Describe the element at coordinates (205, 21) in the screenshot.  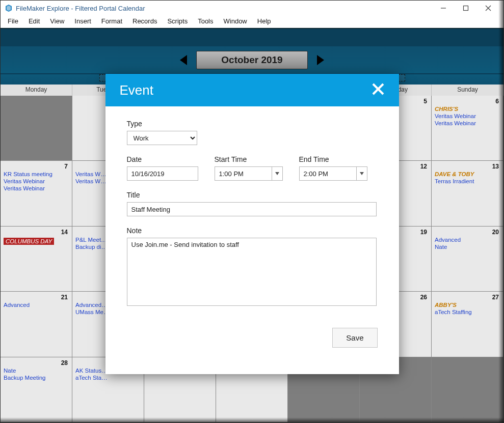
I see `menu-tools: Tools` at that location.